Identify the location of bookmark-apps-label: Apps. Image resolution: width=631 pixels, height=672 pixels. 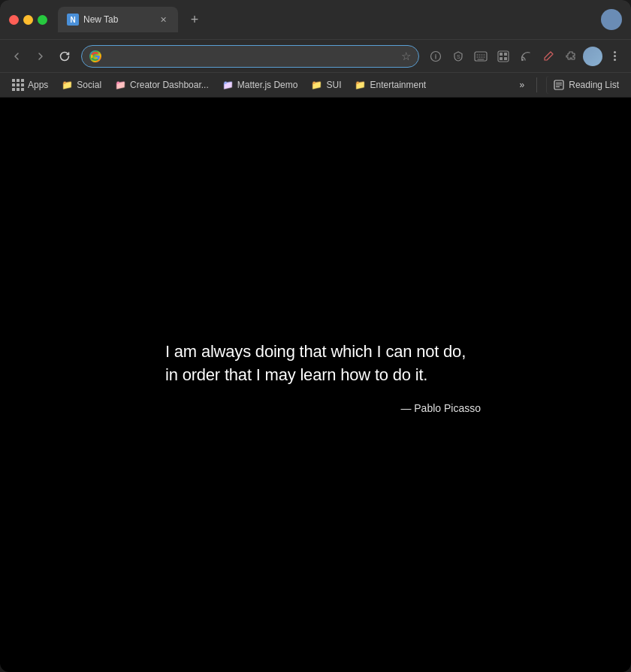
(38, 85).